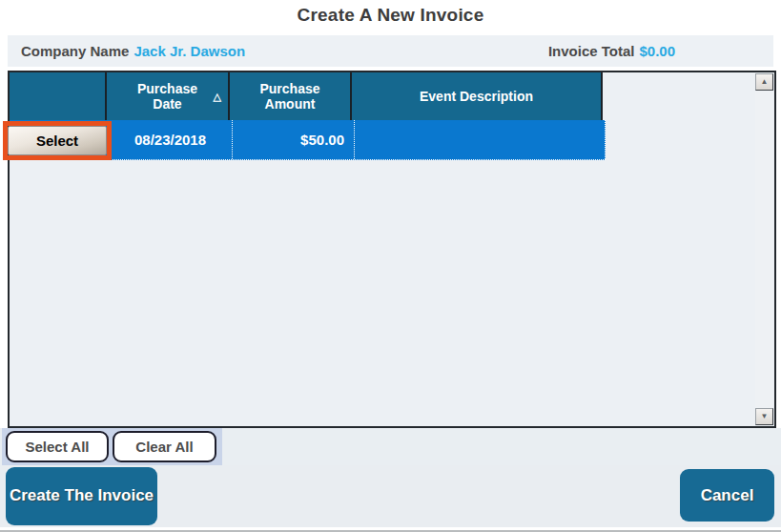 This screenshot has height=532, width=781. What do you see at coordinates (82, 496) in the screenshot?
I see `create-invoice-button: Create The Invoice` at bounding box center [82, 496].